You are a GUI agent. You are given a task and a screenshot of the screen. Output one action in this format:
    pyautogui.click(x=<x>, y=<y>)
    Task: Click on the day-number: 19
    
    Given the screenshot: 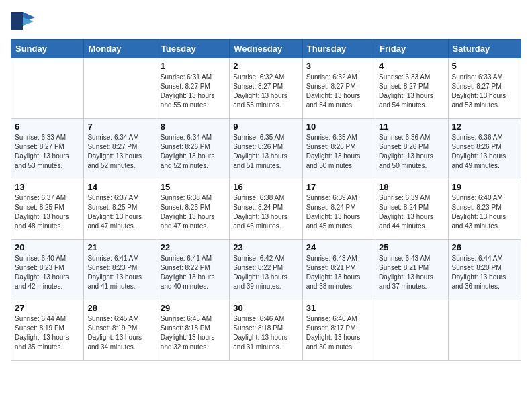 What is the action you would take?
    pyautogui.click(x=485, y=187)
    